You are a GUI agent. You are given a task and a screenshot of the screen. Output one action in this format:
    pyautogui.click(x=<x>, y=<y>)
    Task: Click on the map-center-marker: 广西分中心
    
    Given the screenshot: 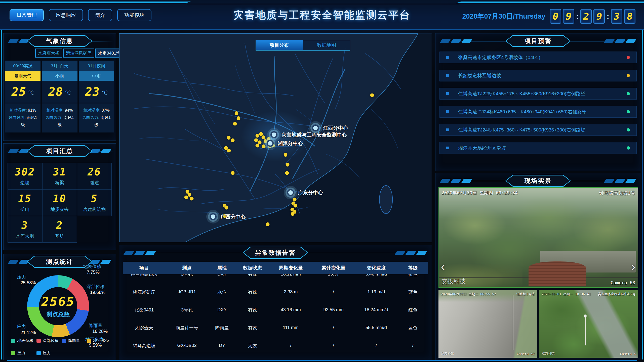 What is the action you would take?
    pyautogui.click(x=213, y=217)
    